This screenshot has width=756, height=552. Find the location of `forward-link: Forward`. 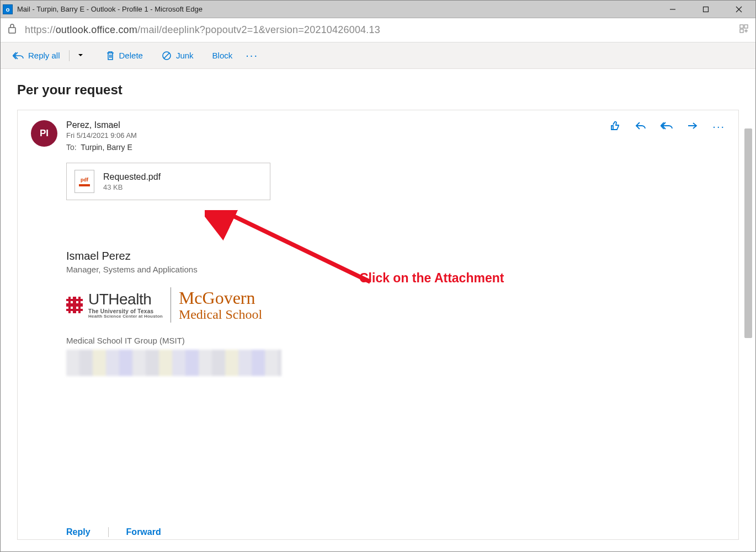

forward-link: Forward is located at coordinates (143, 532).